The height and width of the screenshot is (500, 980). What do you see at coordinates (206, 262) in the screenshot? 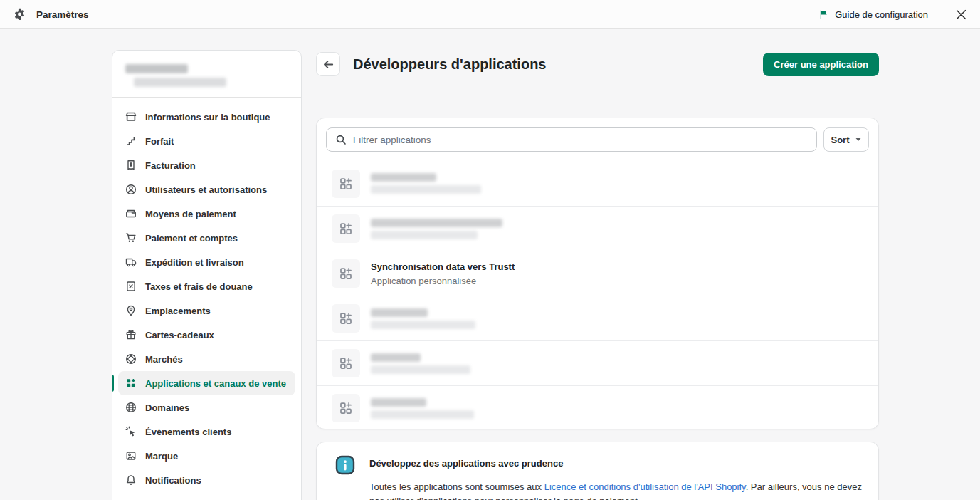
I see `sidebar-item-shipping: Expédition et livraison` at bounding box center [206, 262].